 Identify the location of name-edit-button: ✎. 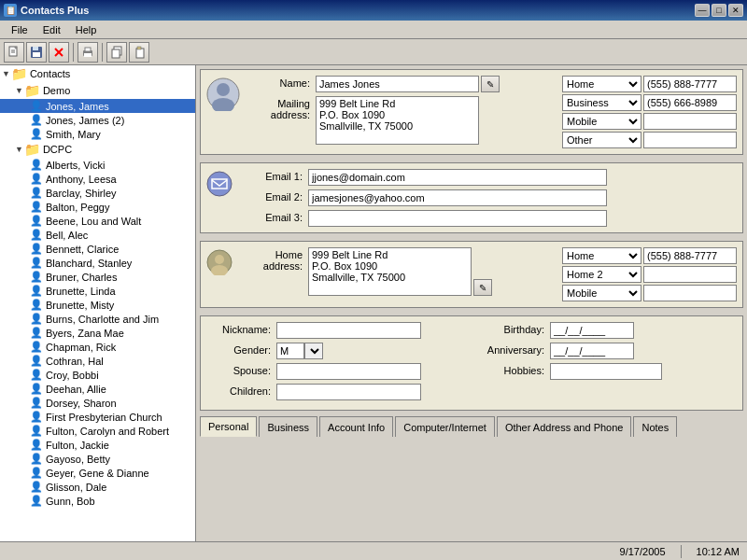
(490, 84).